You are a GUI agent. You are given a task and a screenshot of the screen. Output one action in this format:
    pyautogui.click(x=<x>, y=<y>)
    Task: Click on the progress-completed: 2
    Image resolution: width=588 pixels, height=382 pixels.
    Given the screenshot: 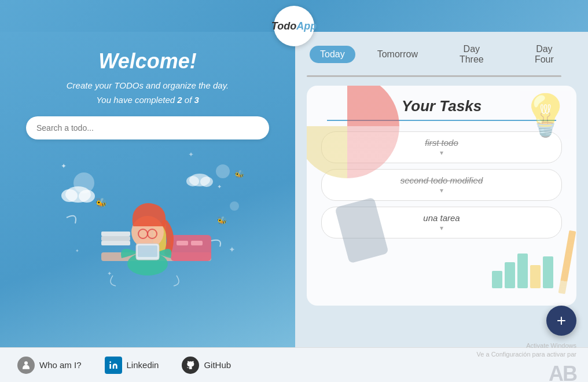 What is the action you would take?
    pyautogui.click(x=179, y=100)
    